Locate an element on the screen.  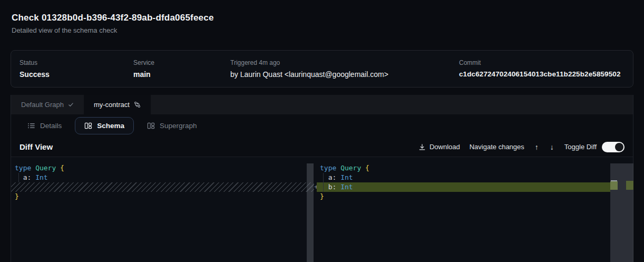
download-button: Download is located at coordinates (440, 147).